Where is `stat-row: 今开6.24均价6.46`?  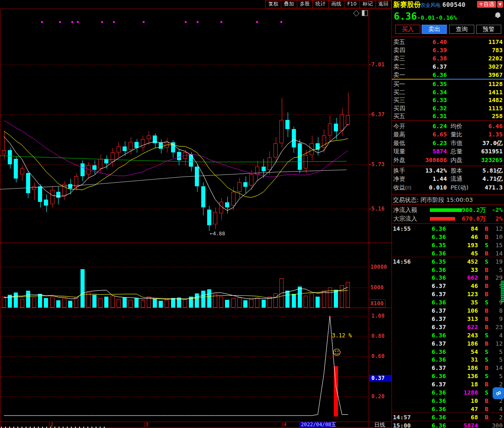 stat-row: 今开6.24均价6.46 is located at coordinates (448, 126).